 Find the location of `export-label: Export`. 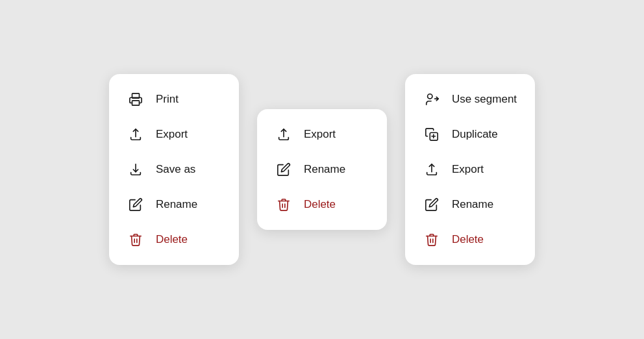

export-label: Export is located at coordinates (171, 134).